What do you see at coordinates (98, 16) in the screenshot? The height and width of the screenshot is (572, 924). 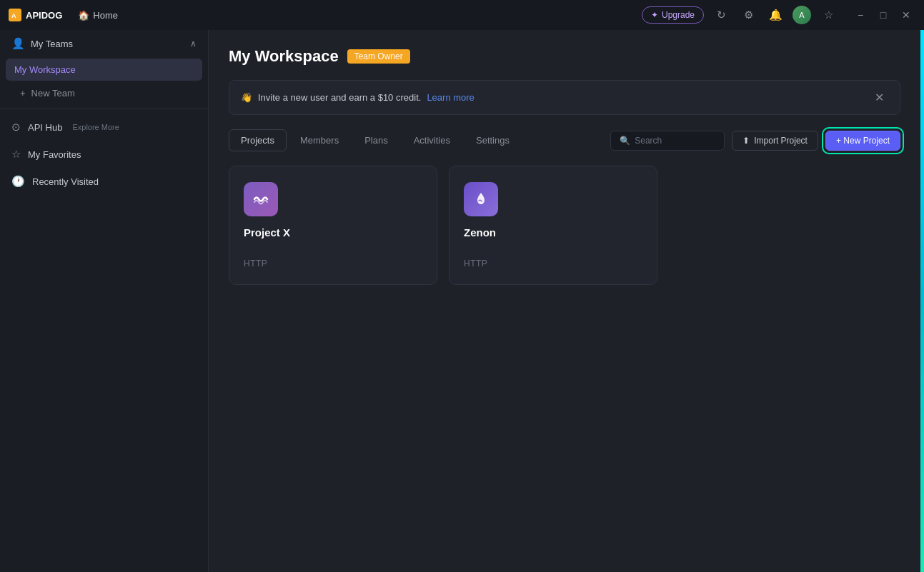 I see `home-nav-item: 🏠 Home` at bounding box center [98, 16].